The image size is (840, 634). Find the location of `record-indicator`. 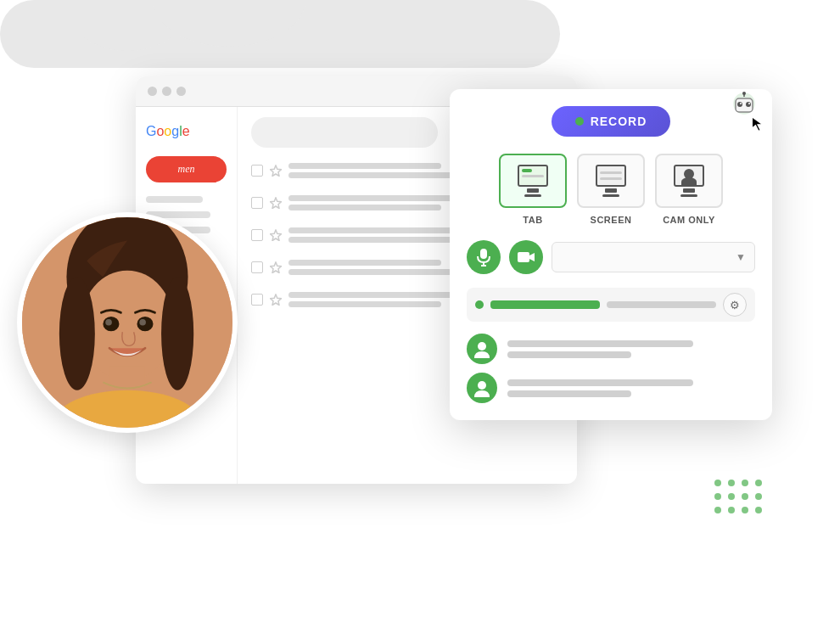

record-indicator is located at coordinates (580, 121).